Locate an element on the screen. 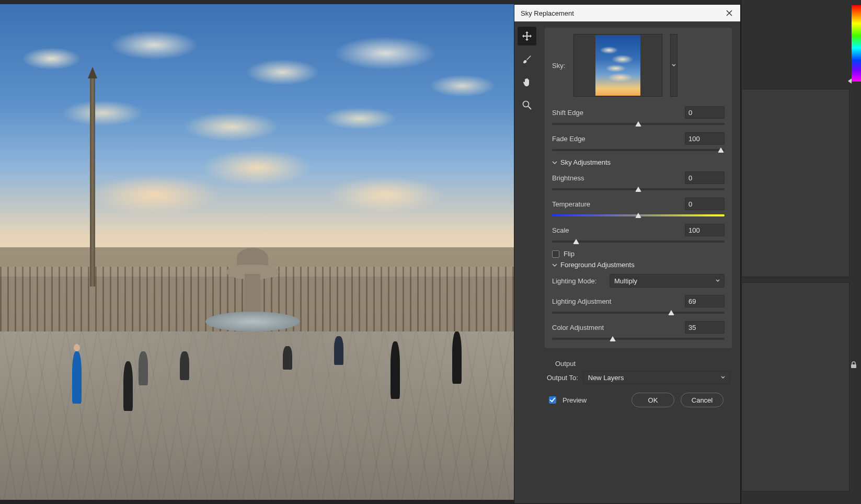 This screenshot has height=504, width=861. shift-edge-row: Shift Edge is located at coordinates (638, 116).